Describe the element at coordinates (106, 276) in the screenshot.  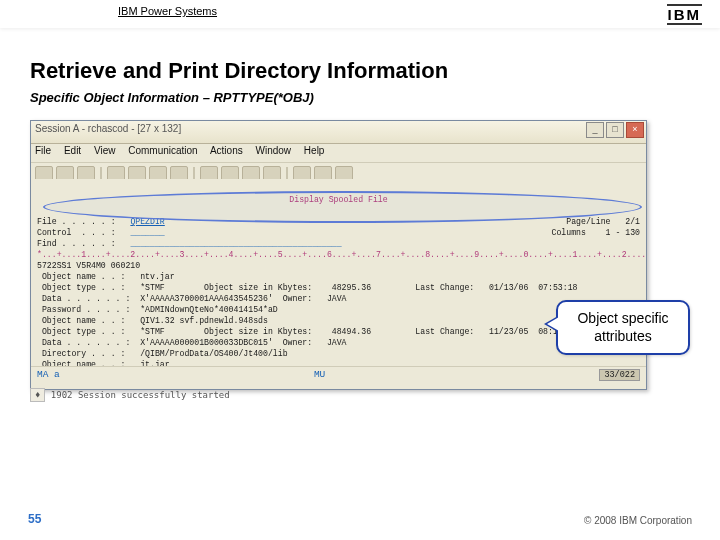
I see `spool-line: Object name . . : ntv.jar` at that location.